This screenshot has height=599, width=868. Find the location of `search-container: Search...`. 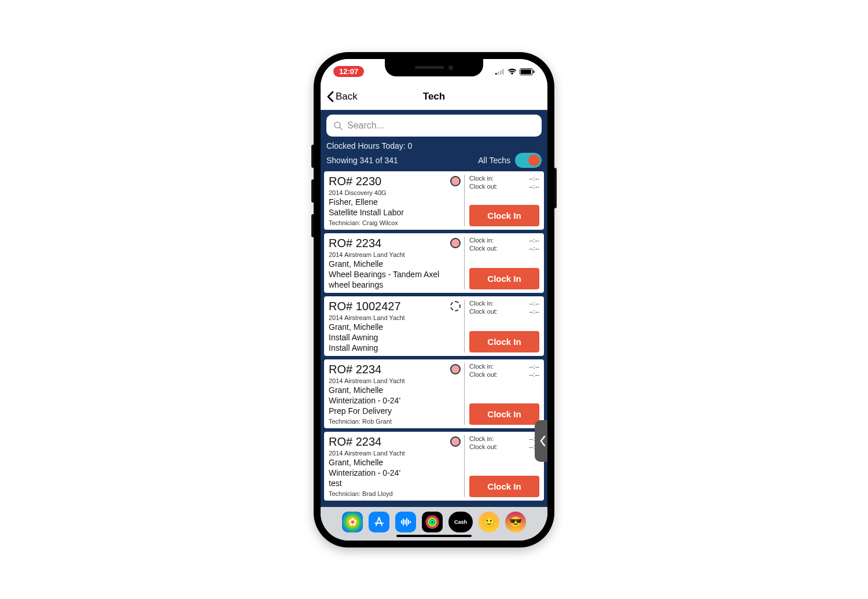

search-container: Search... is located at coordinates (434, 126).